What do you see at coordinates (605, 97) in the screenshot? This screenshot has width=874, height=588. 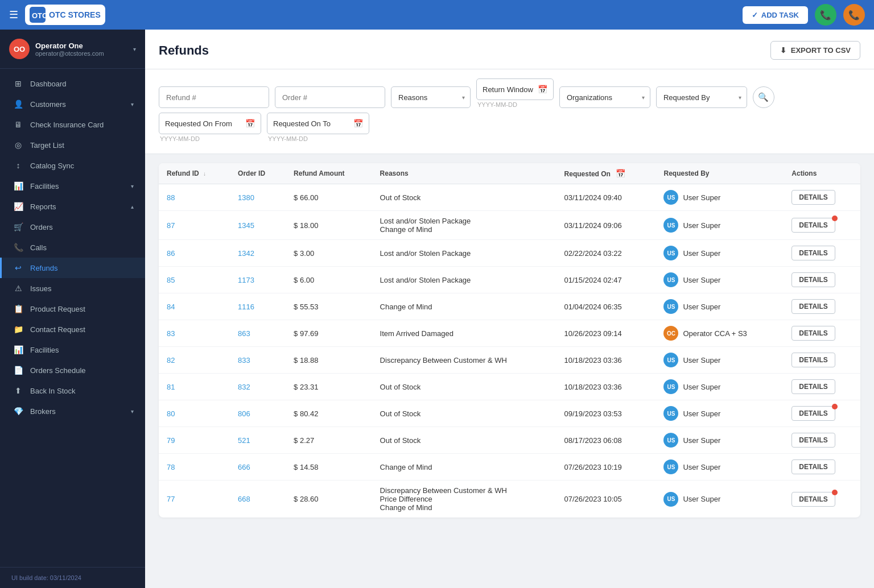 I see `organizations-select: Organizations` at bounding box center [605, 97].